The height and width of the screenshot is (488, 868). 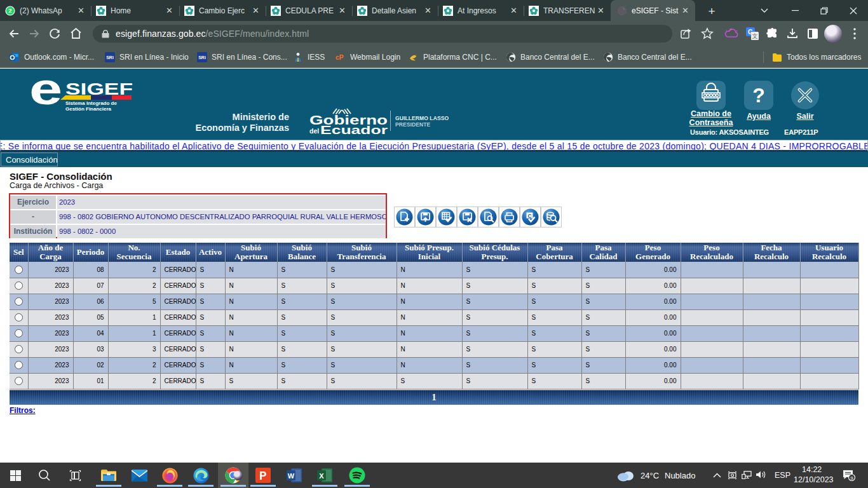 I want to click on svg-text: Ecuador, so click(x=354, y=130).